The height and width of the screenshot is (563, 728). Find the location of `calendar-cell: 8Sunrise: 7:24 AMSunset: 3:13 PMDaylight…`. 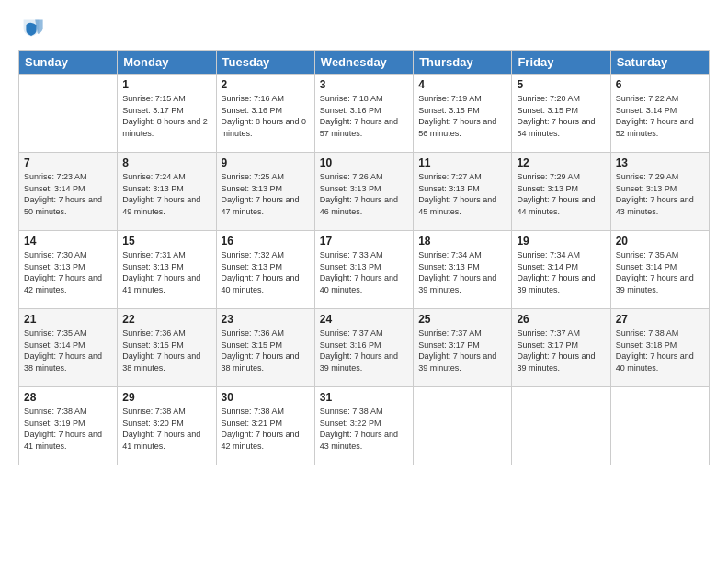

calendar-cell: 8Sunrise: 7:24 AMSunset: 3:13 PMDaylight… is located at coordinates (167, 191).